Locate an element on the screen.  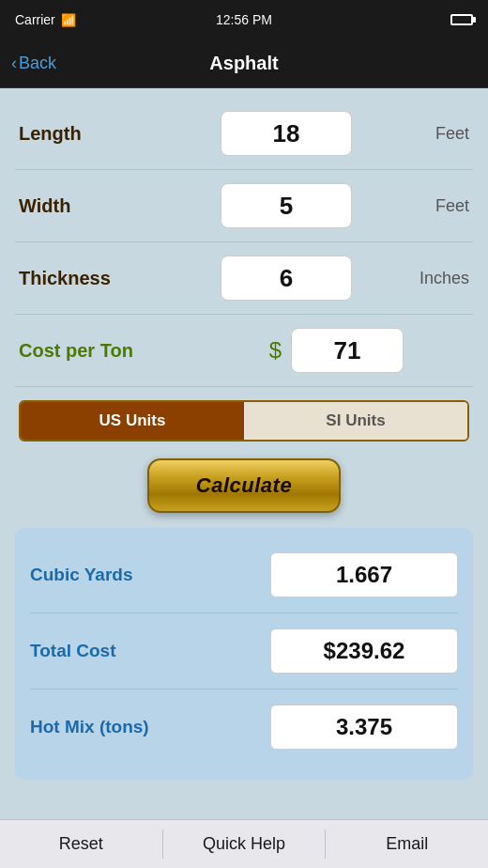
cost-per-ton-input is located at coordinates (347, 350).